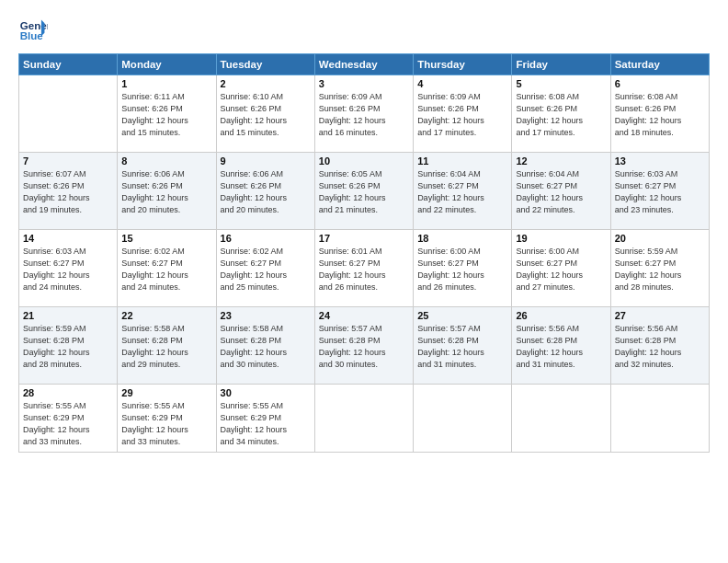 This screenshot has height=563, width=728. What do you see at coordinates (463, 64) in the screenshot?
I see `header-thursday: Thursday` at bounding box center [463, 64].